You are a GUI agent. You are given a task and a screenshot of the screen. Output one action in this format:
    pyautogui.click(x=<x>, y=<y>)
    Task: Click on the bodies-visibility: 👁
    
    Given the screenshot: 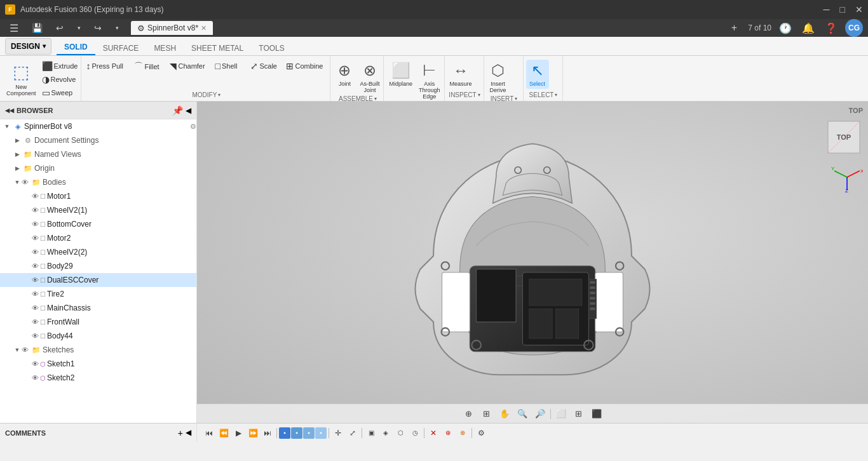 What is the action you would take?
    pyautogui.click(x=25, y=182)
    